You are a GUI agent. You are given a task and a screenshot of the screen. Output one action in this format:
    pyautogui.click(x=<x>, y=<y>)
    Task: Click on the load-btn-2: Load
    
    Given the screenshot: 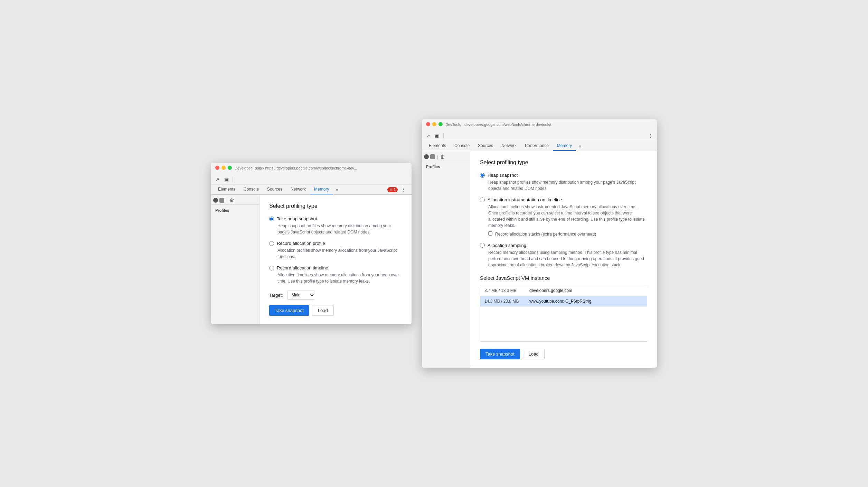 What is the action you would take?
    pyautogui.click(x=534, y=354)
    